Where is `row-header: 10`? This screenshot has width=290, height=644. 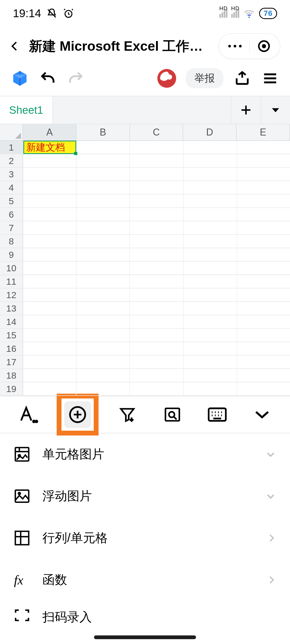
row-header: 10 is located at coordinates (12, 268).